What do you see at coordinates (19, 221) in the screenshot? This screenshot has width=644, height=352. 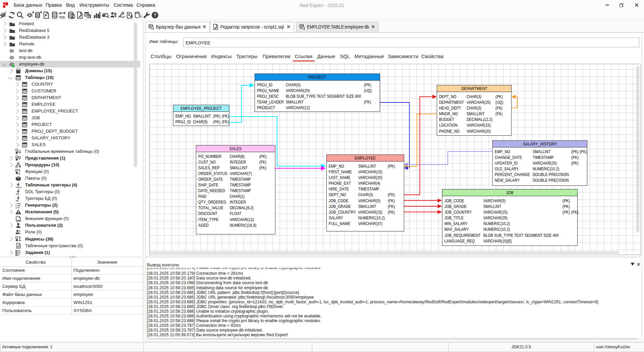 I see `svg-text: UDF` at bounding box center [19, 221].